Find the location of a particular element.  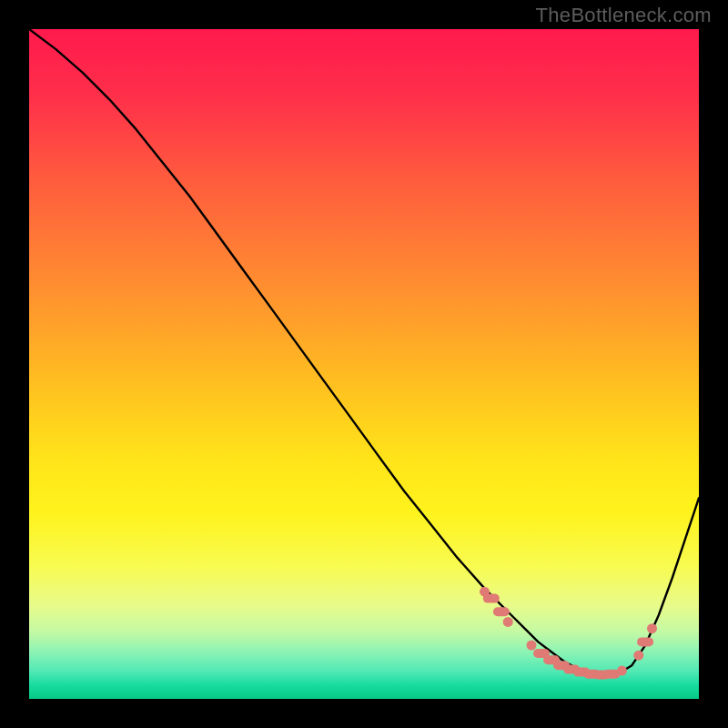

watermark-text: TheBottleneck.com is located at coordinates (624, 15).